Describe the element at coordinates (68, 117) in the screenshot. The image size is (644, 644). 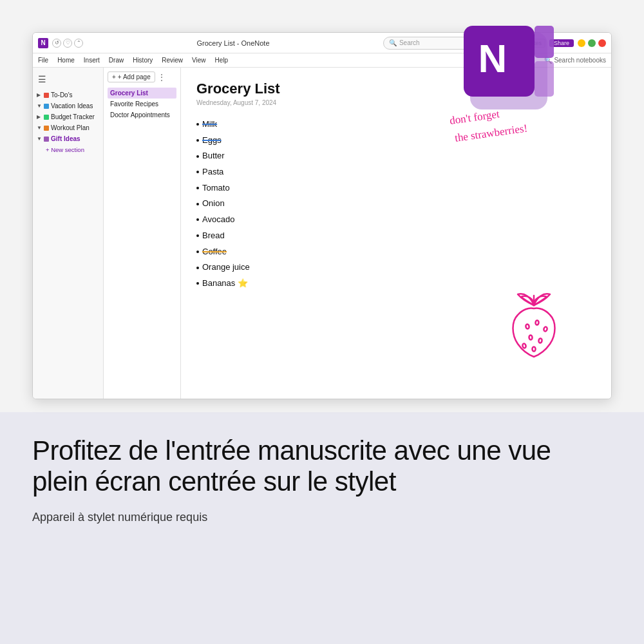
I see `sidebar-item-budget: ▶ Budget Tracker` at that location.